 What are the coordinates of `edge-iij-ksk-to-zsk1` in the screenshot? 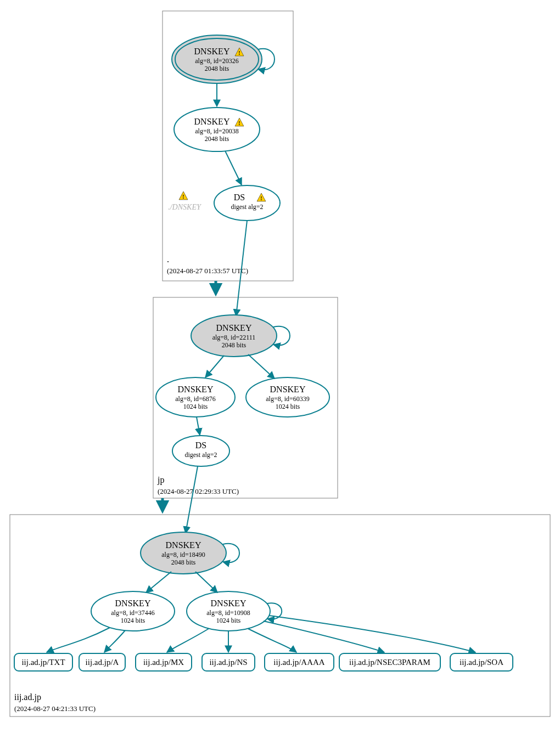 It's located at (159, 582).